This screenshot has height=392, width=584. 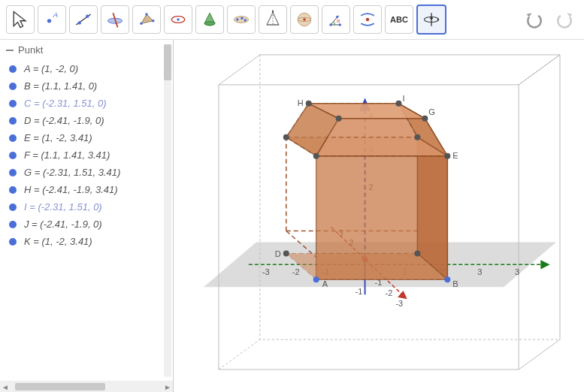 What do you see at coordinates (86, 242) in the screenshot?
I see `point-item: K = (1, -2, 3.41)` at bounding box center [86, 242].